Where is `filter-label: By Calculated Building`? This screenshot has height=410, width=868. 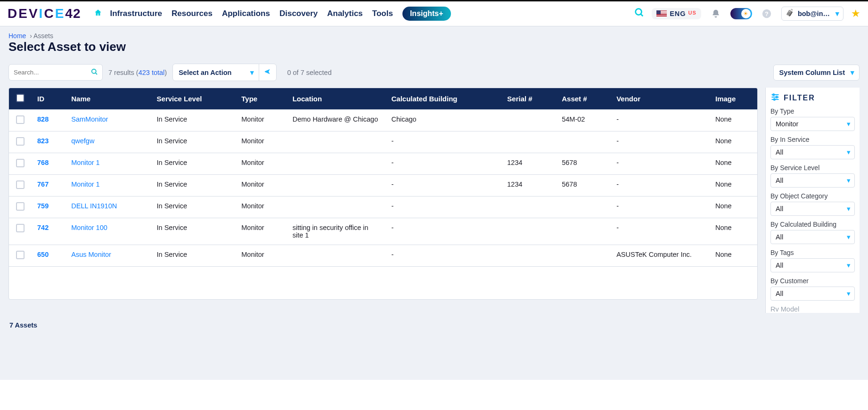 filter-label: By Calculated Building is located at coordinates (812, 224).